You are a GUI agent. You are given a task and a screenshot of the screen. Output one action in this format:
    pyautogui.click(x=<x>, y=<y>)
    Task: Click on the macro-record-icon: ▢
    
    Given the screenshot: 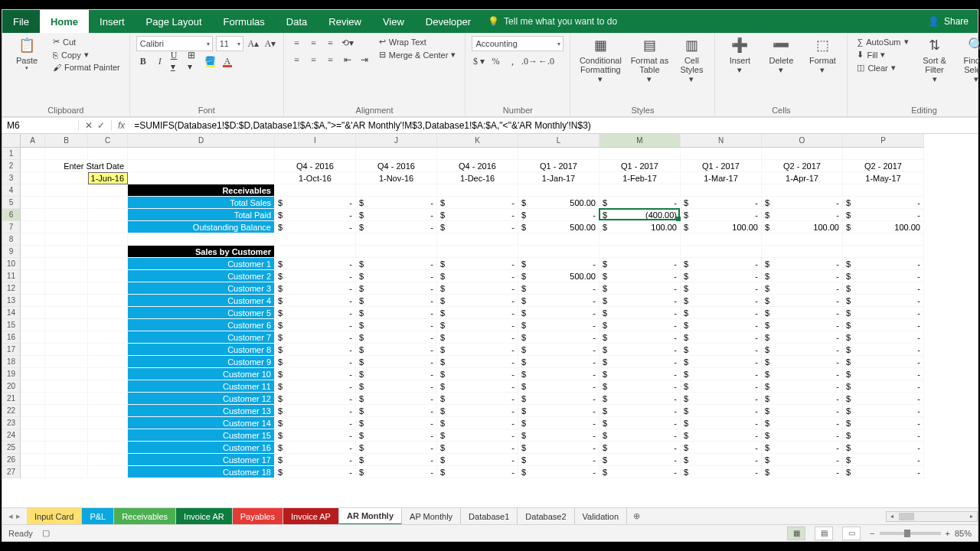 What is the action you would take?
    pyautogui.click(x=46, y=533)
    